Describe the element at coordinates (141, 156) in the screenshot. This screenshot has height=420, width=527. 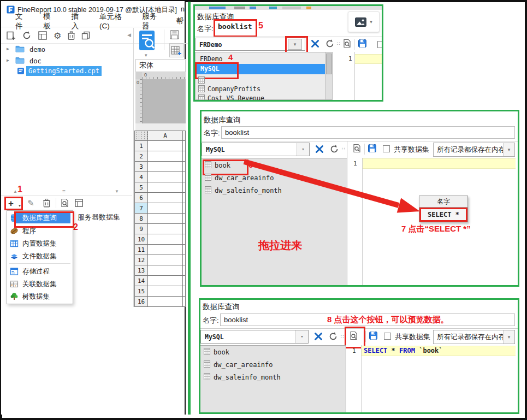
I see `row-header: 2` at that location.